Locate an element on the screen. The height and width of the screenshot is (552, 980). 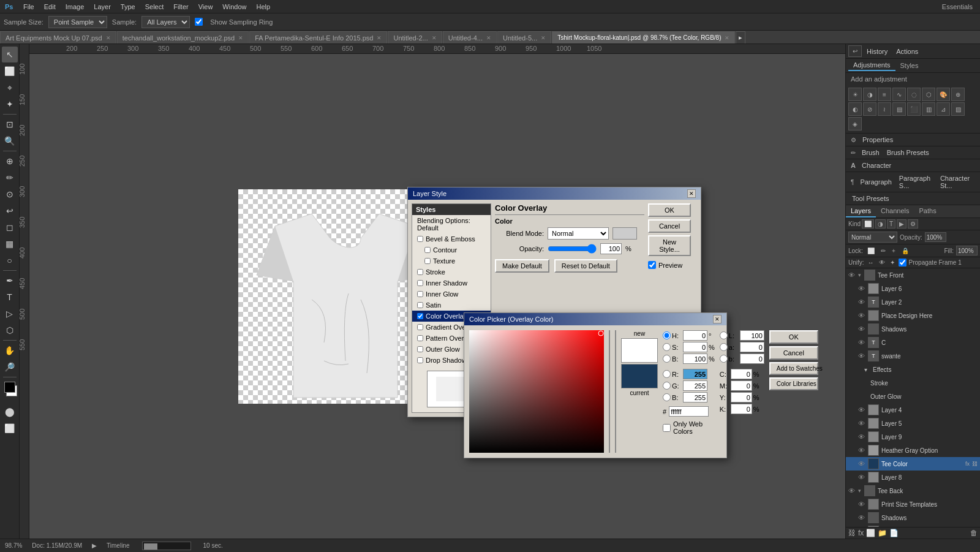
timeline-arrow: ▶ is located at coordinates (94, 545).